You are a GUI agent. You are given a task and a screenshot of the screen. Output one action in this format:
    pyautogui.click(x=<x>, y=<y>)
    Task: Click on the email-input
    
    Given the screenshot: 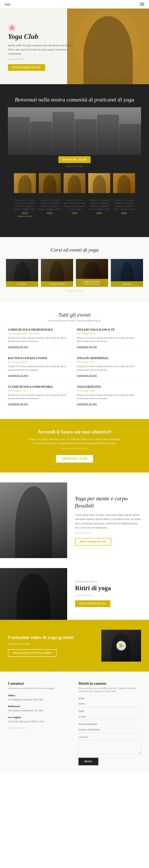 What is the action you would take?
    pyautogui.click(x=110, y=717)
    